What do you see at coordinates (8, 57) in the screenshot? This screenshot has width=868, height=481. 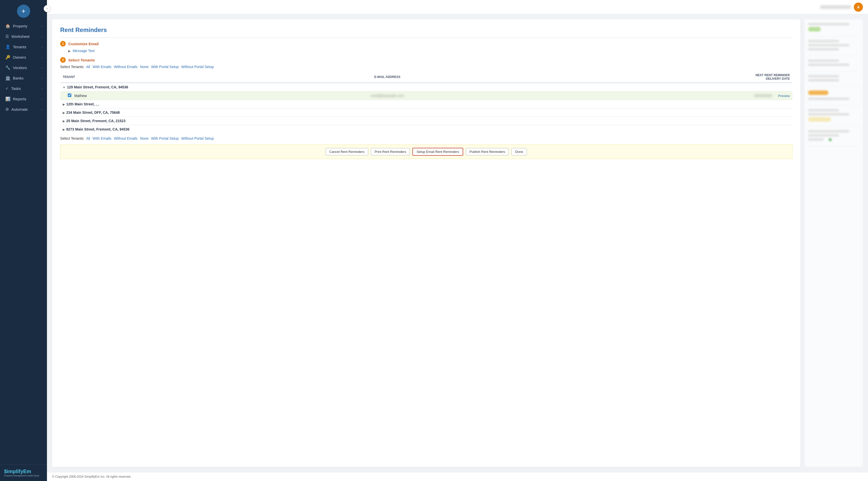 I see `owners-icon: 🔑` at bounding box center [8, 57].